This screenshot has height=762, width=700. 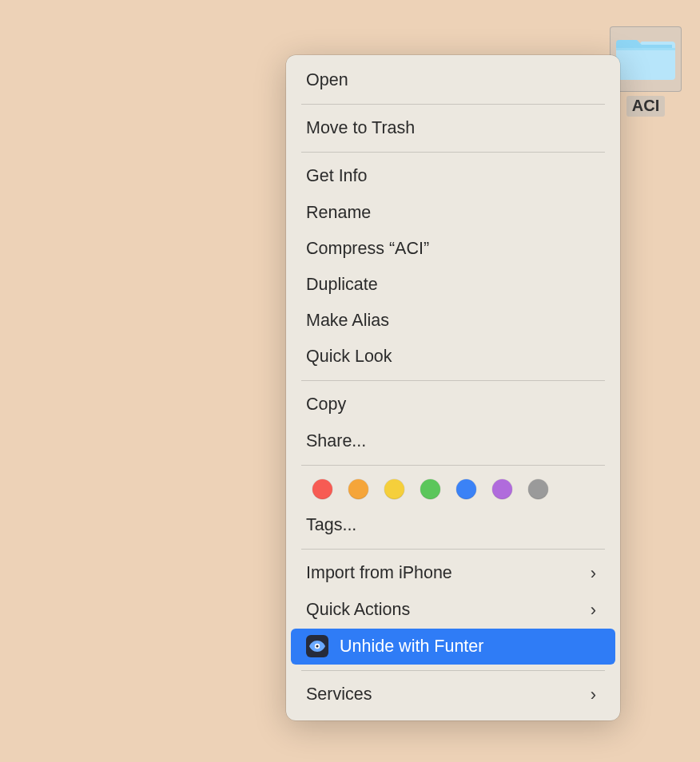 What do you see at coordinates (317, 646) in the screenshot?
I see `funter-eye-icon` at bounding box center [317, 646].